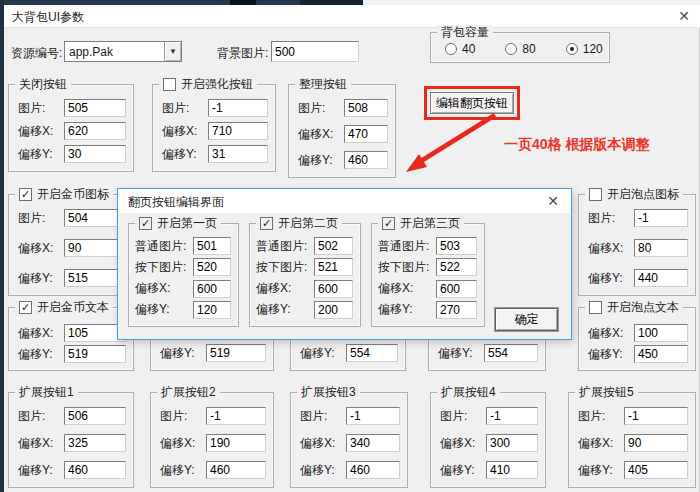  What do you see at coordinates (242, 54) in the screenshot?
I see `background-image-label: 背景图片:` at bounding box center [242, 54].